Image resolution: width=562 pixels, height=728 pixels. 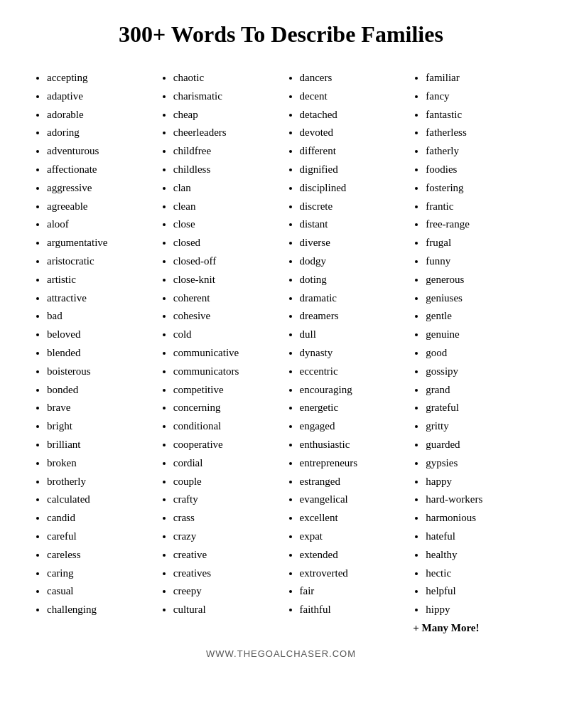 What do you see at coordinates (351, 408) in the screenshot?
I see `list-item: energetic` at bounding box center [351, 408].